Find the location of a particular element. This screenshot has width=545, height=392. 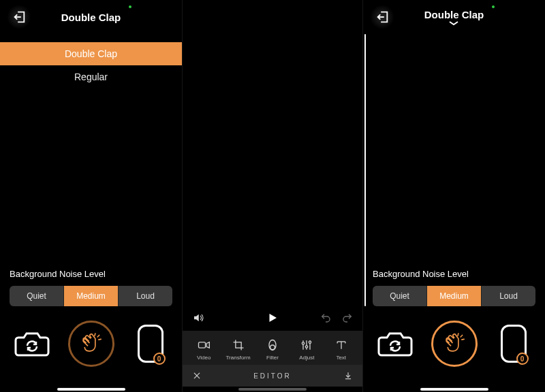

speaker-icon is located at coordinates (198, 318).